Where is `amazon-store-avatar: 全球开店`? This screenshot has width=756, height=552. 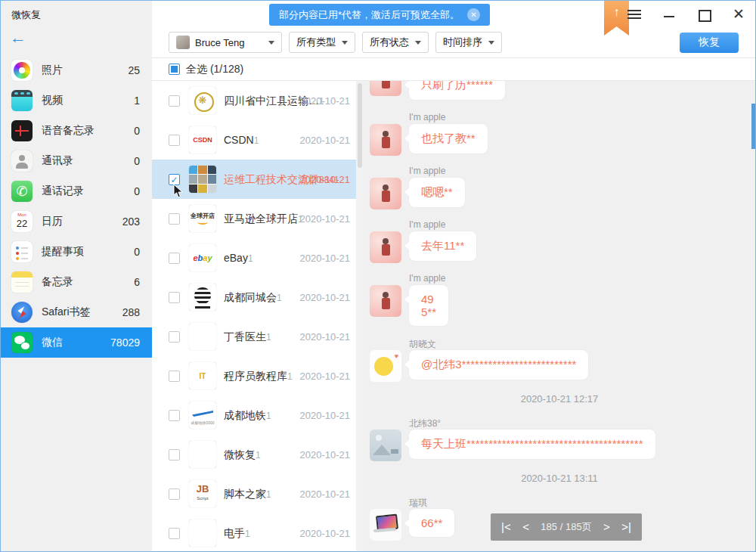 amazon-store-avatar: 全球开店 is located at coordinates (203, 219).